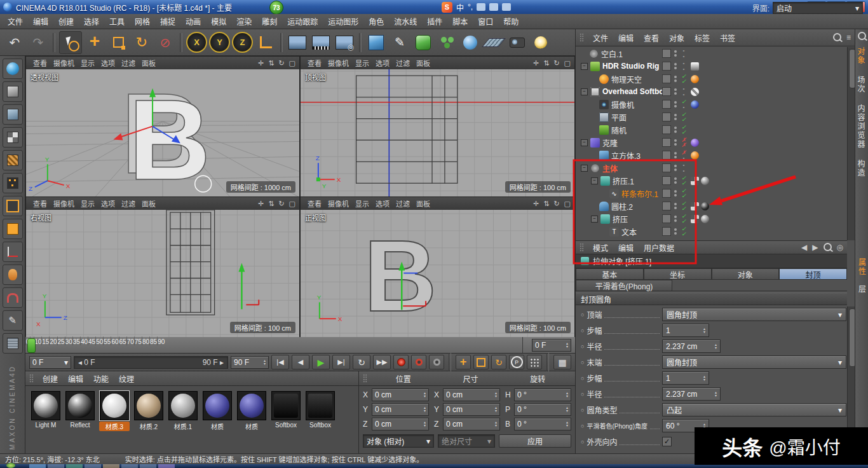  I want to click on snap-icon, so click(13, 298).